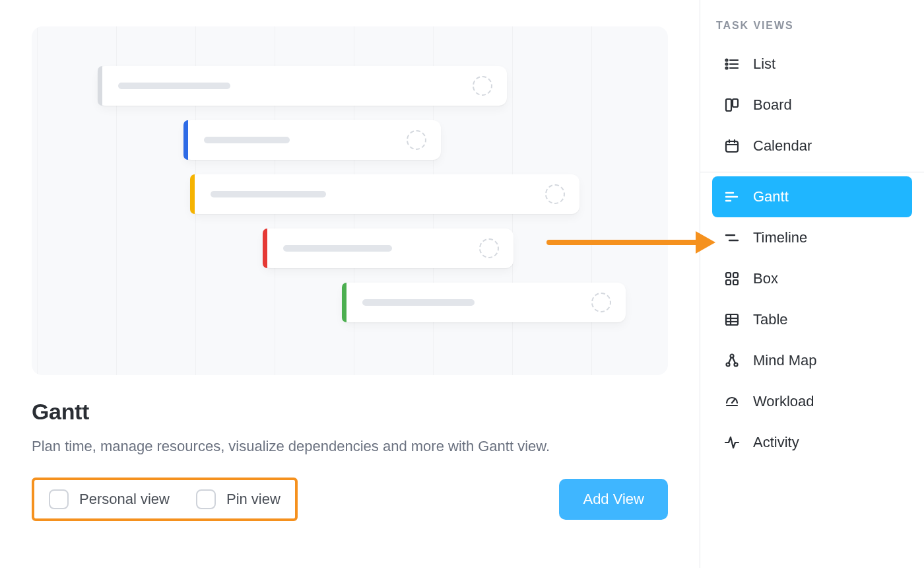 This screenshot has height=568, width=924. What do you see at coordinates (812, 105) in the screenshot?
I see `sidebar-item-board: Board` at bounding box center [812, 105].